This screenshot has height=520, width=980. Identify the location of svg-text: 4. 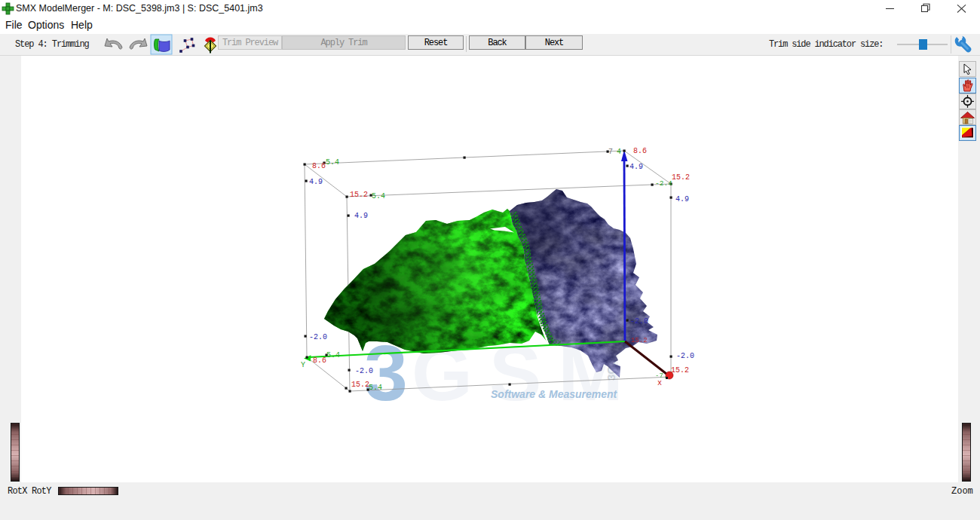
(619, 152).